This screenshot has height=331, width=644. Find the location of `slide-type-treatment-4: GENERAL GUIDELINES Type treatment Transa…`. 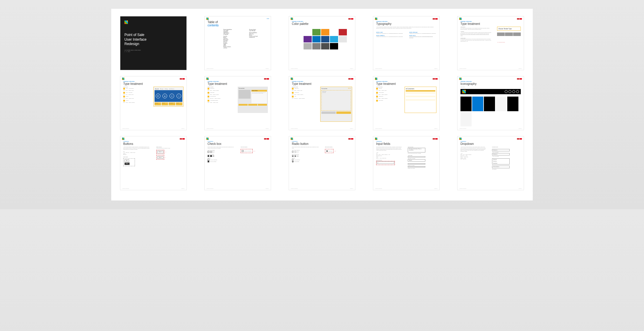

slide-type-treatment-4: GENERAL GUIDELINES Type treatment Transa… is located at coordinates (322, 103).